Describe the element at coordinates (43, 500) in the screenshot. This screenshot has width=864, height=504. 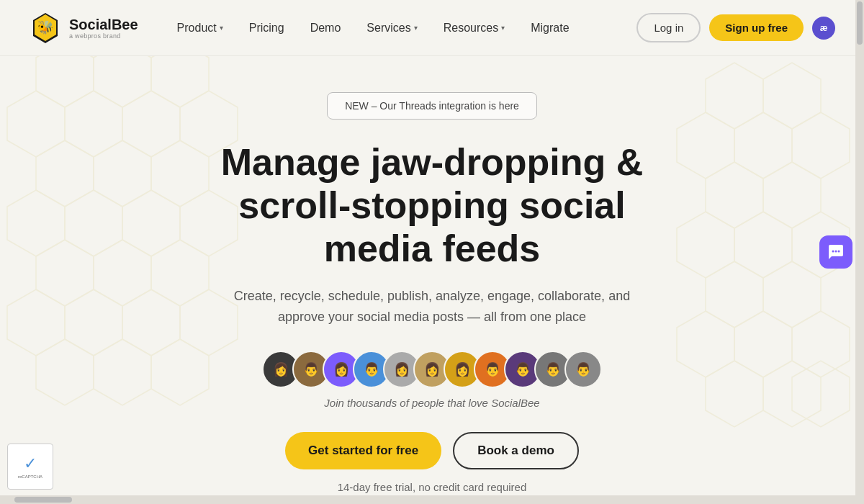
I see `scrollbar-thumb` at that location.